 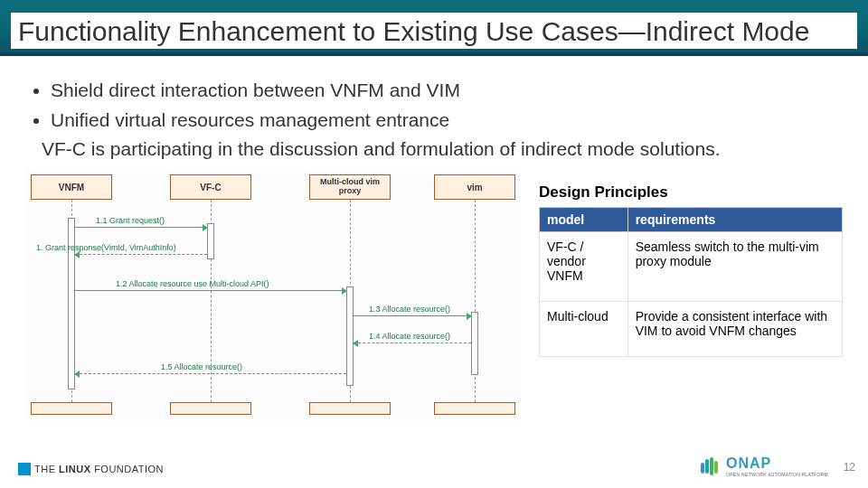 What do you see at coordinates (734, 267) in the screenshot?
I see `cell-req: Seamless switch to the multi-vim proxy m…` at bounding box center [734, 267].